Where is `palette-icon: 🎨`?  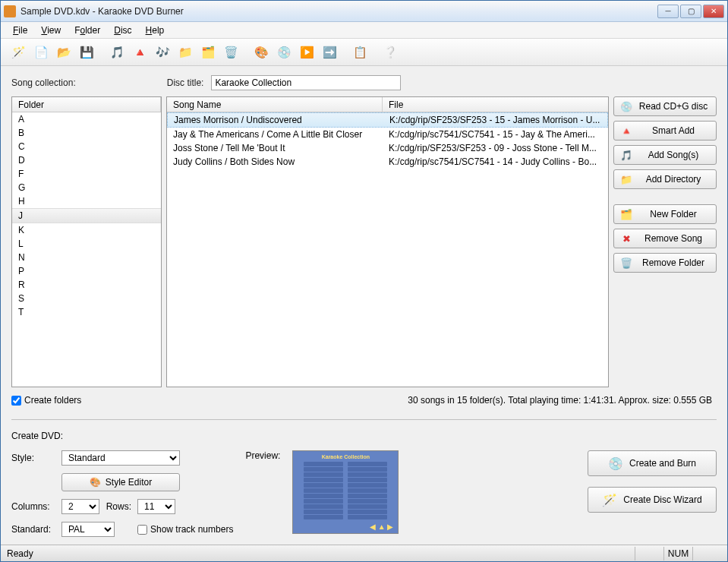 palette-icon: 🎨 is located at coordinates (96, 482).